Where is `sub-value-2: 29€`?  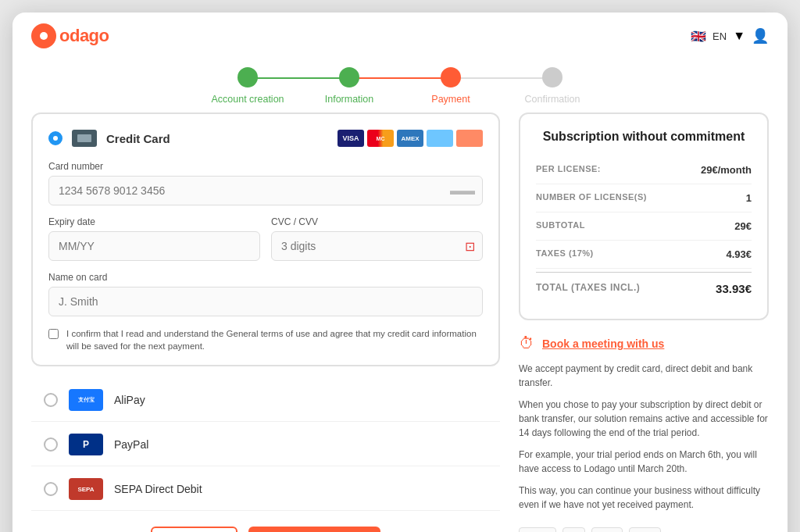 sub-value-2: 29€ is located at coordinates (743, 227).